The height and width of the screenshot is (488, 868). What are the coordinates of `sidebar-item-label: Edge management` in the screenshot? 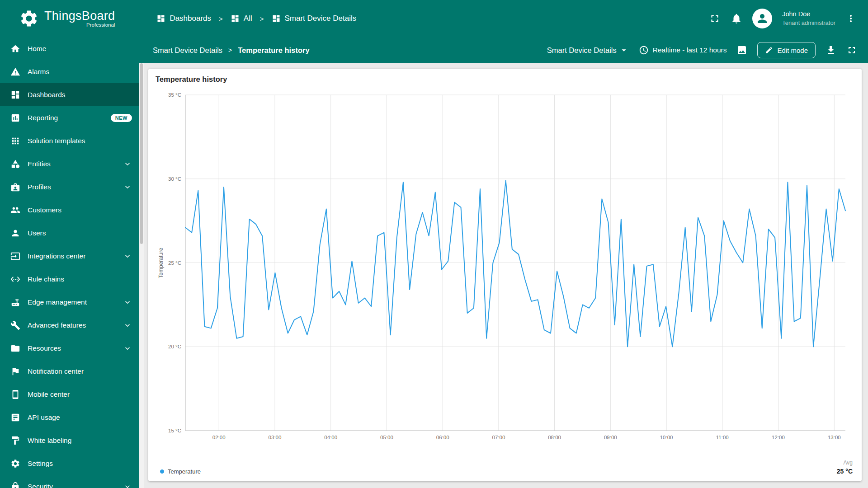 It's located at (57, 302).